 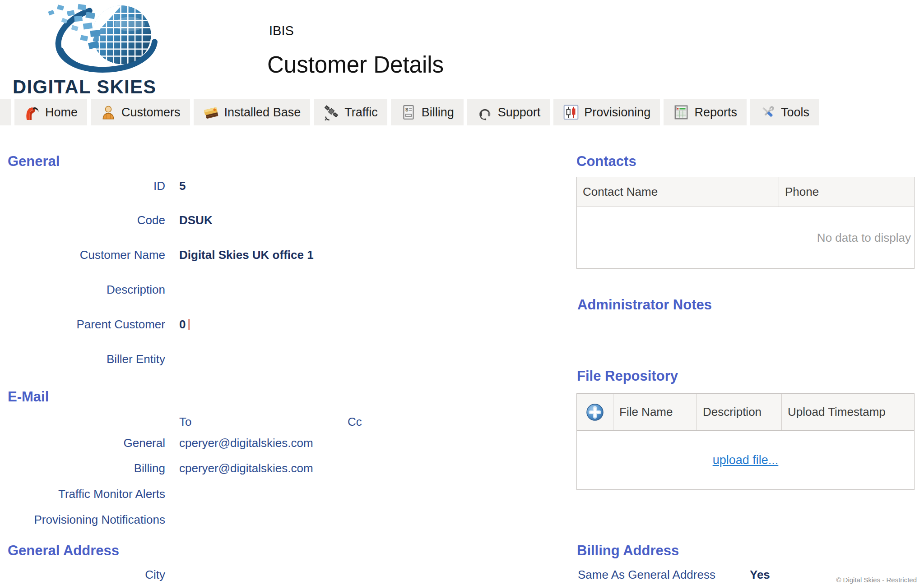 What do you see at coordinates (83, 290) in the screenshot?
I see `field-label-description: Description` at bounding box center [83, 290].